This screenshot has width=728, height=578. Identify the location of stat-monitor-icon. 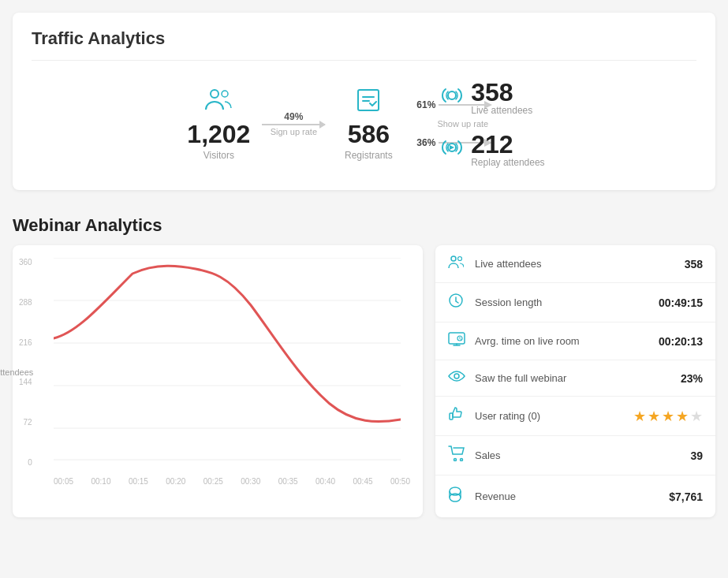
(459, 341).